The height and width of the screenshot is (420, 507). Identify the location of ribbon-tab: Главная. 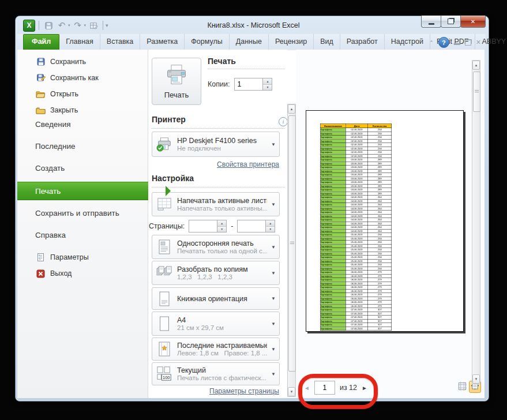
(80, 42).